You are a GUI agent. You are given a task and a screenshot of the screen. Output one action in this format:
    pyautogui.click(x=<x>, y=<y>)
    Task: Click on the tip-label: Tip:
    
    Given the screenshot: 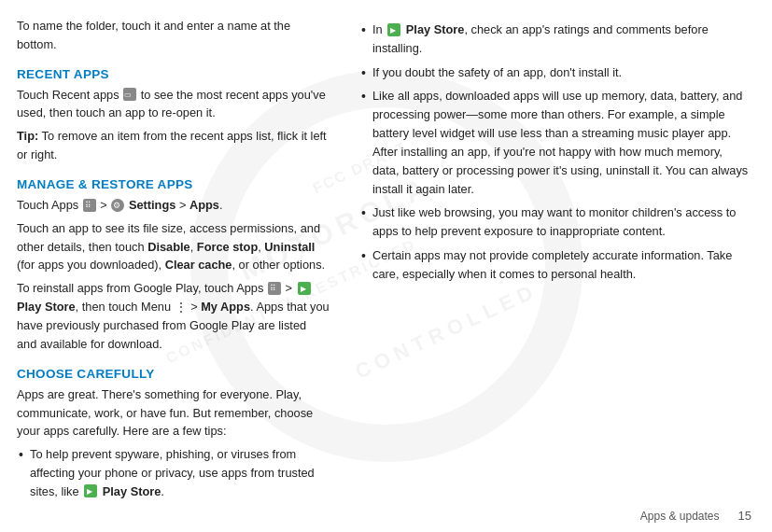 What is the action you would take?
    pyautogui.click(x=28, y=136)
    